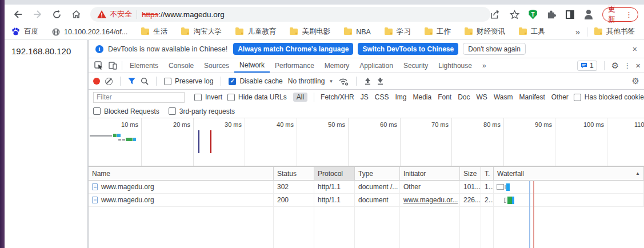  I want to click on address-bar: 不安全 https://www.magedu.org, so click(290, 14).